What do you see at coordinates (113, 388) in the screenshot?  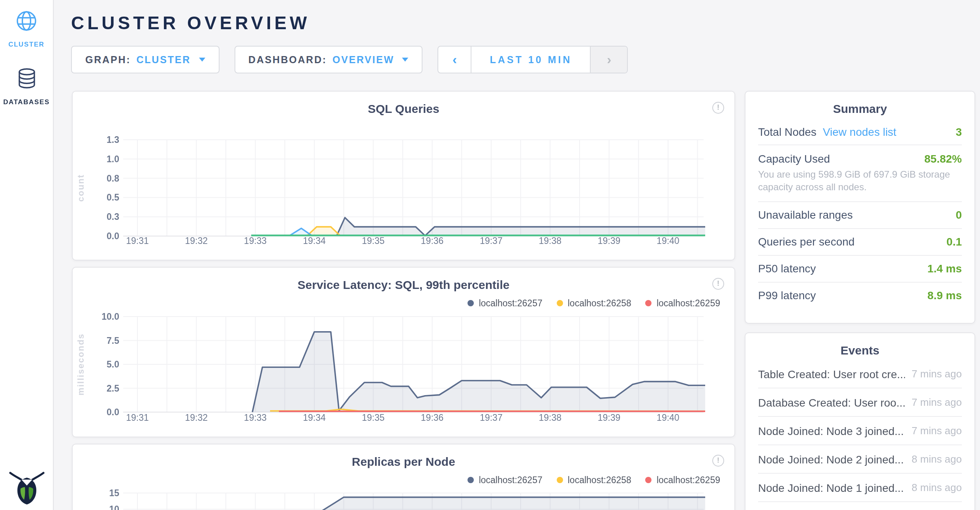 I see `svg-text: 2.5` at bounding box center [113, 388].